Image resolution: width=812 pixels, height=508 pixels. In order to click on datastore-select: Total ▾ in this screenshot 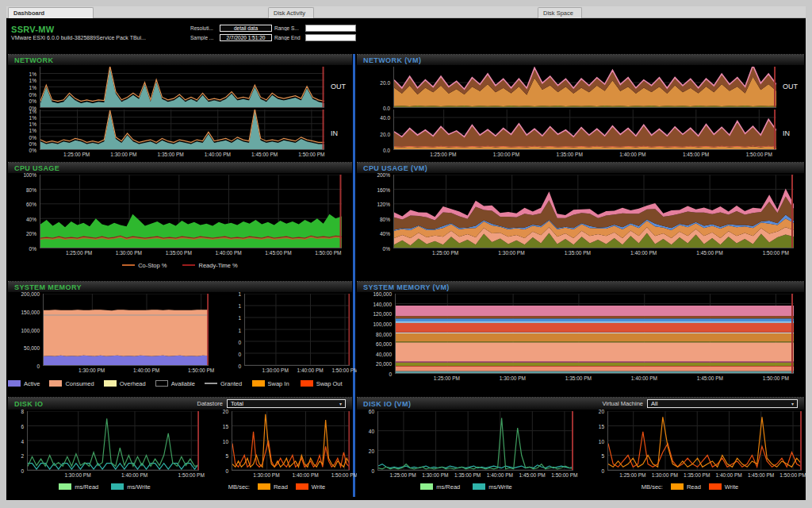, I will do `click(286, 403)`.